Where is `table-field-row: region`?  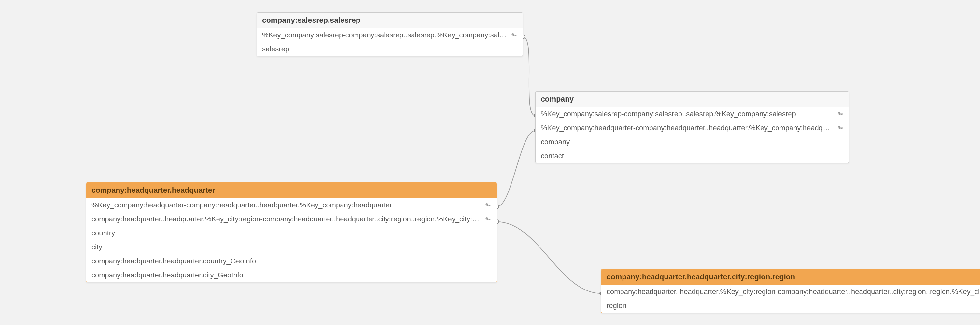
table-field-row: region is located at coordinates (791, 306).